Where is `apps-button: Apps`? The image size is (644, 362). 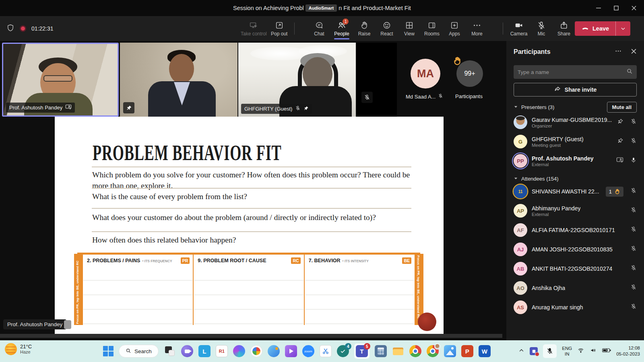
apps-button: Apps is located at coordinates (454, 29).